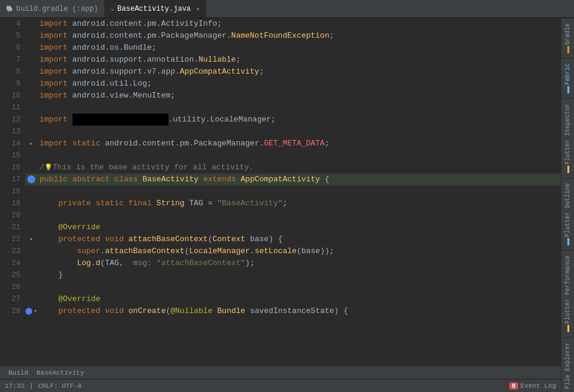  I want to click on line-num-27: 27, so click(13, 299).